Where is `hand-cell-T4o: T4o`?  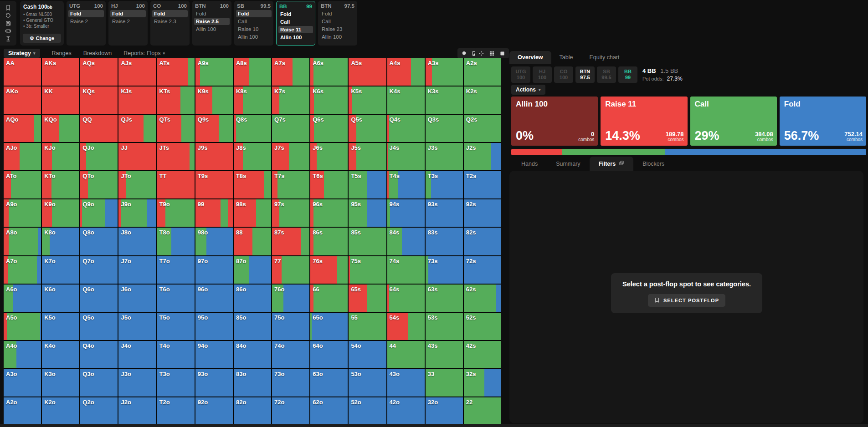
hand-cell-T4o: T4o is located at coordinates (176, 355).